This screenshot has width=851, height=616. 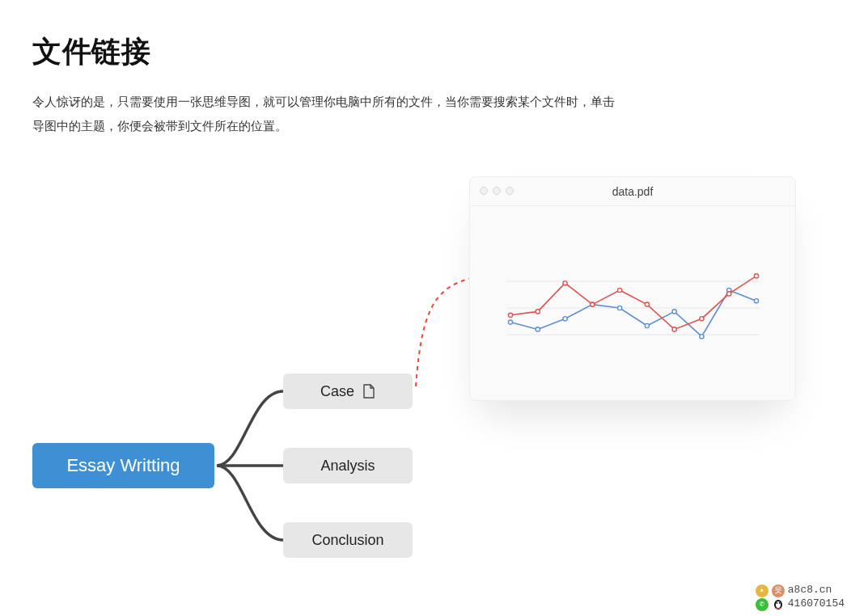 What do you see at coordinates (426, 52) in the screenshot?
I see `page-title: 文件链接` at bounding box center [426, 52].